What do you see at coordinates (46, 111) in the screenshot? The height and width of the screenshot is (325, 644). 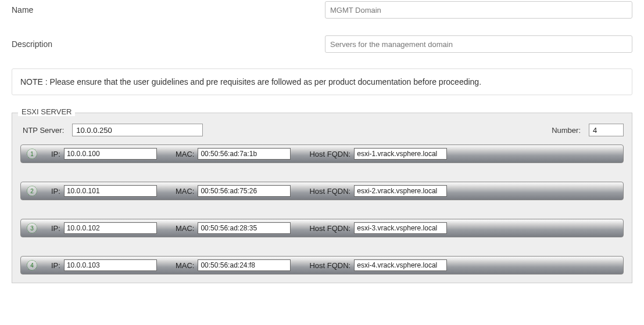 I see `esxi-legend: ESXI SERVER` at bounding box center [46, 111].